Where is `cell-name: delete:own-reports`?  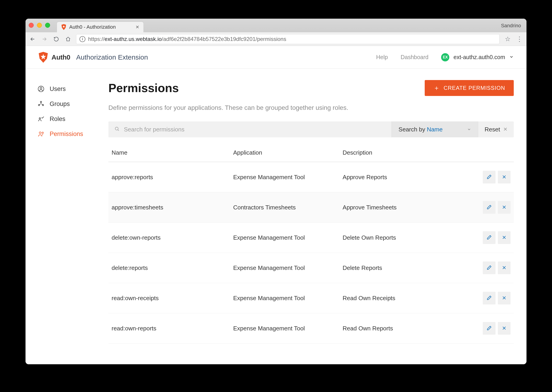 cell-name: delete:own-reports is located at coordinates (169, 238).